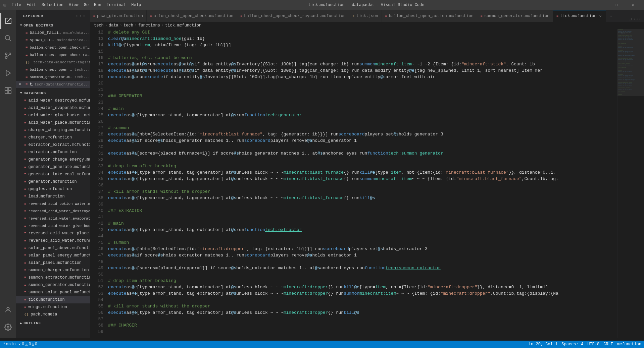 Image resolution: width=644 pixels, height=348 pixels. What do you see at coordinates (53, 137) in the screenshot?
I see `file-charger: ≡charger.mcfunction` at bounding box center [53, 137].